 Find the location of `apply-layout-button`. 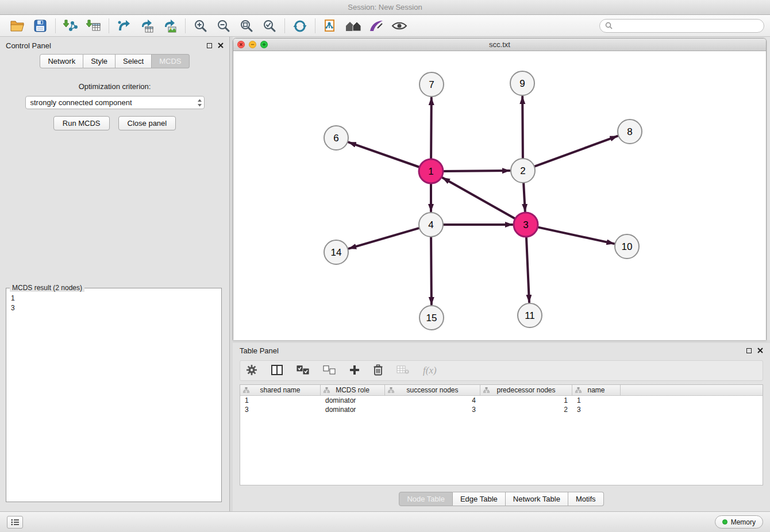

apply-layout-button is located at coordinates (300, 26).